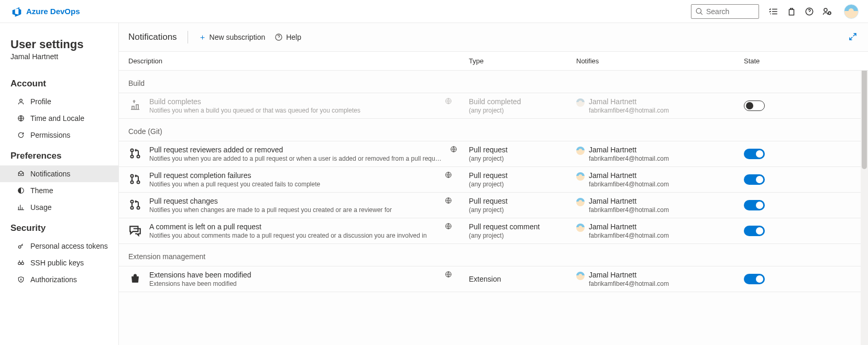 Image resolution: width=868 pixels, height=345 pixels. What do you see at coordinates (774, 12) in the screenshot?
I see `work-items-icon` at bounding box center [774, 12].